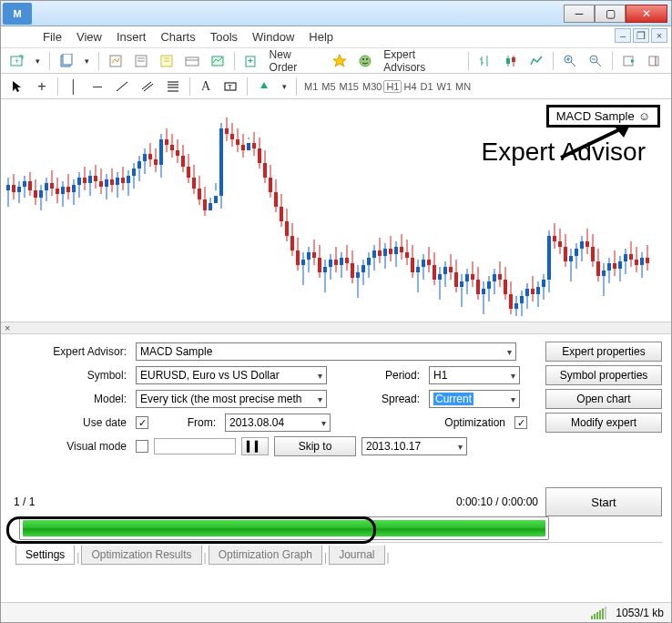  I want to click on visual-speed-slider, so click(195, 446).